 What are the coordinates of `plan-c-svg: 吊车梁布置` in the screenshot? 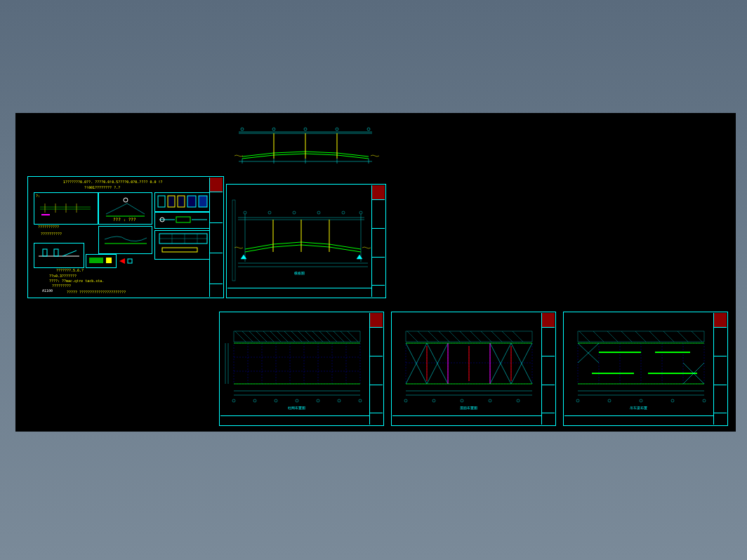 It's located at (640, 370).